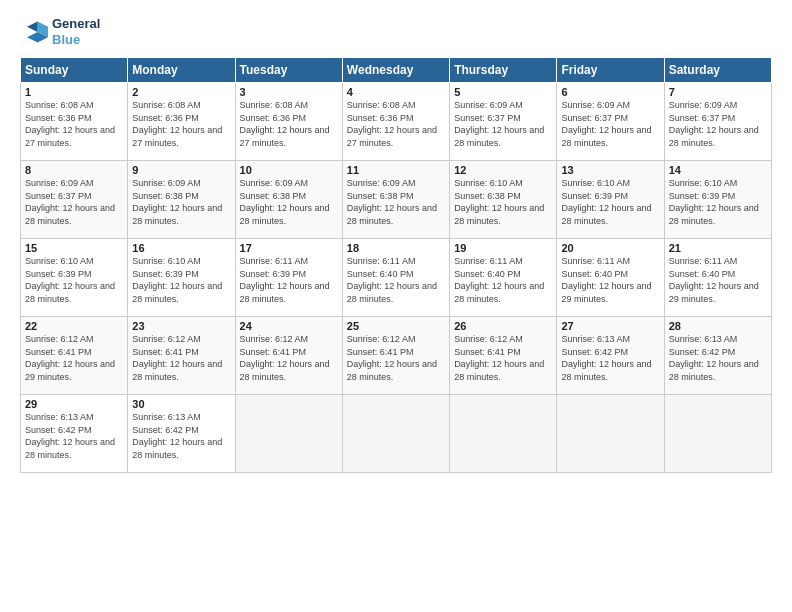 The width and height of the screenshot is (792, 612). What do you see at coordinates (396, 248) in the screenshot?
I see `day-number: 18` at bounding box center [396, 248].